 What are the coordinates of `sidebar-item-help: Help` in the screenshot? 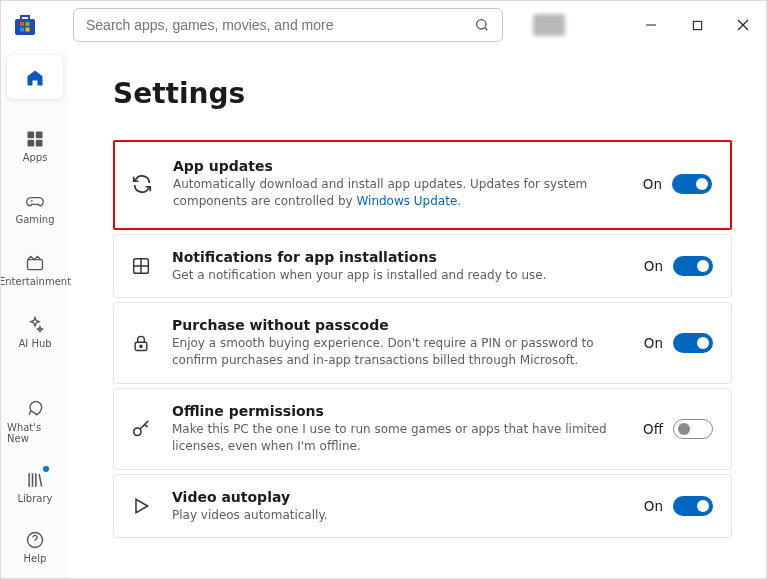 It's located at (35, 546).